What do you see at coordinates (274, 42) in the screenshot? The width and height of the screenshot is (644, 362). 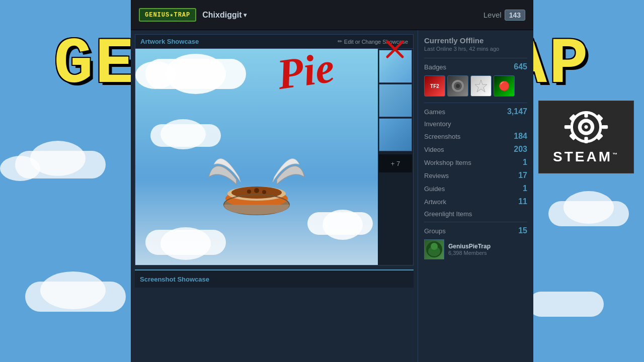 I see `showcase-header: Artwork Showcase ✏ Edit or Change Showca…` at bounding box center [274, 42].